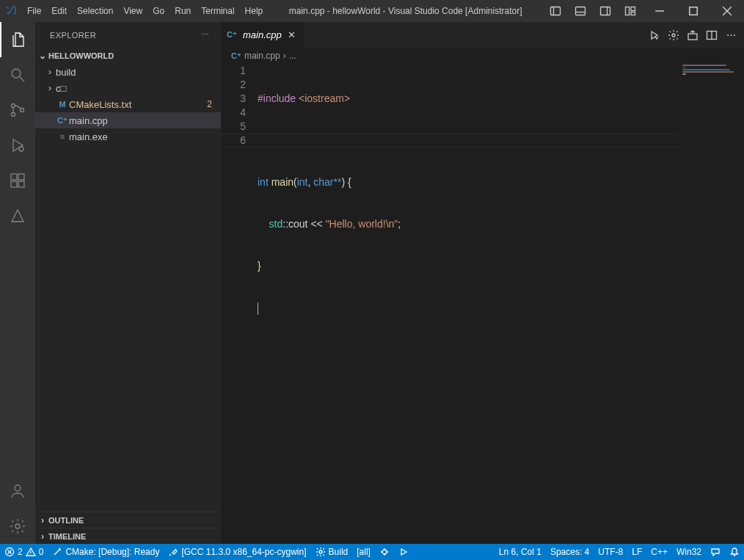 This screenshot has width=744, height=560. What do you see at coordinates (18, 491) in the screenshot?
I see `activity-accounts-icon` at bounding box center [18, 491].